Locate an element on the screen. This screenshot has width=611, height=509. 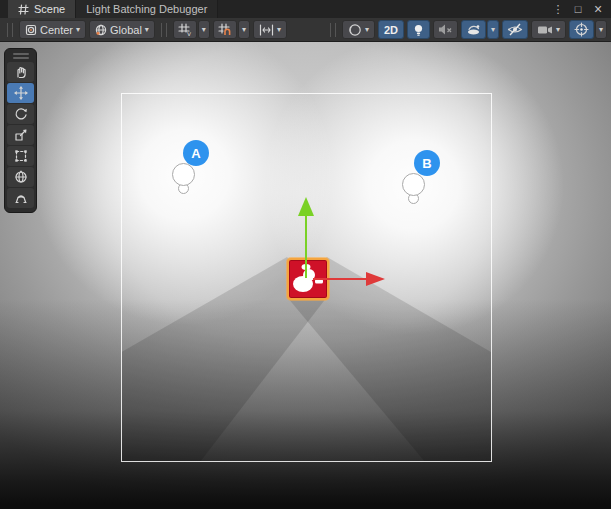
scene-toolbar: Center ▾ Global ▾ y ▾ is located at coordinates (306, 30).